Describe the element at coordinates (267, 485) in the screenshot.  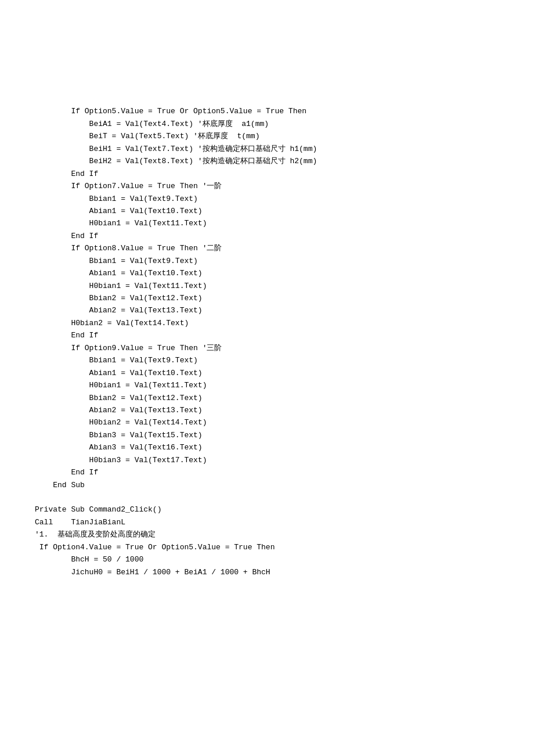
I see `code-line: End Sub` at that location.